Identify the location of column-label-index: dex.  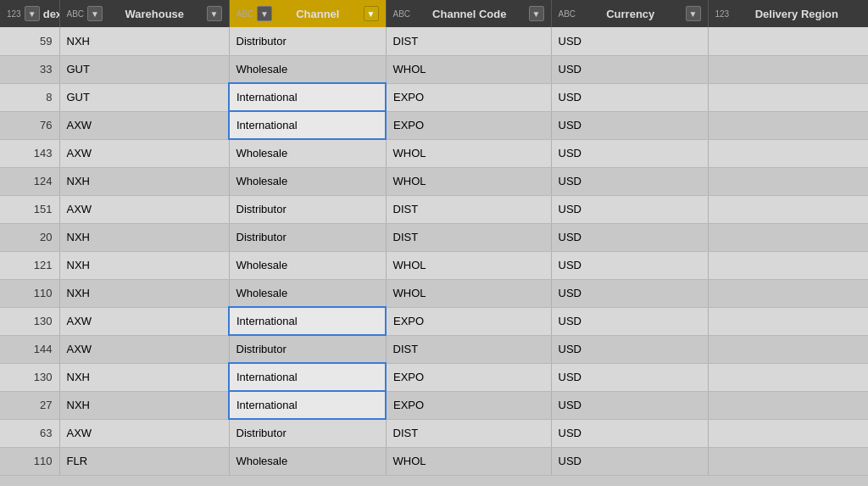
(51, 14).